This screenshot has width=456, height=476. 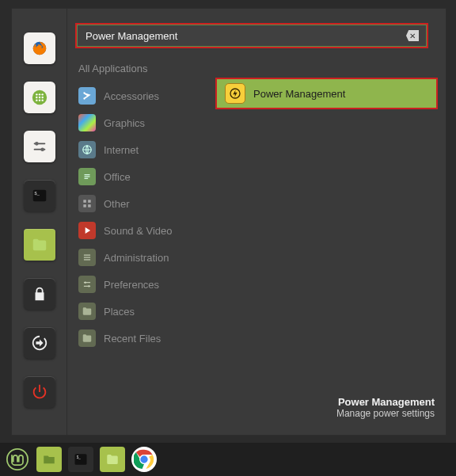 I want to click on result-highlight: Power Management, so click(x=326, y=93).